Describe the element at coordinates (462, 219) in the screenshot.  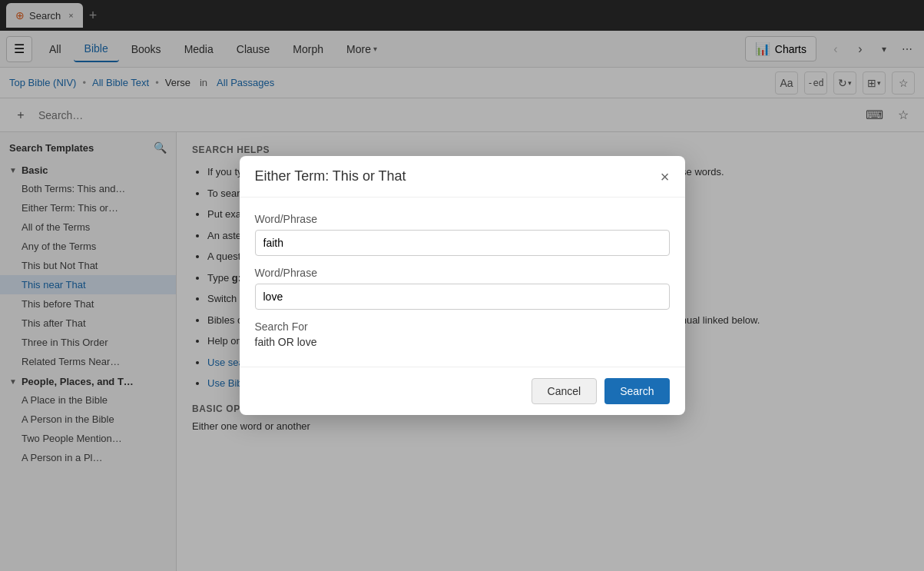
I see `word-phrase-label-1: Word/Phrase` at that location.